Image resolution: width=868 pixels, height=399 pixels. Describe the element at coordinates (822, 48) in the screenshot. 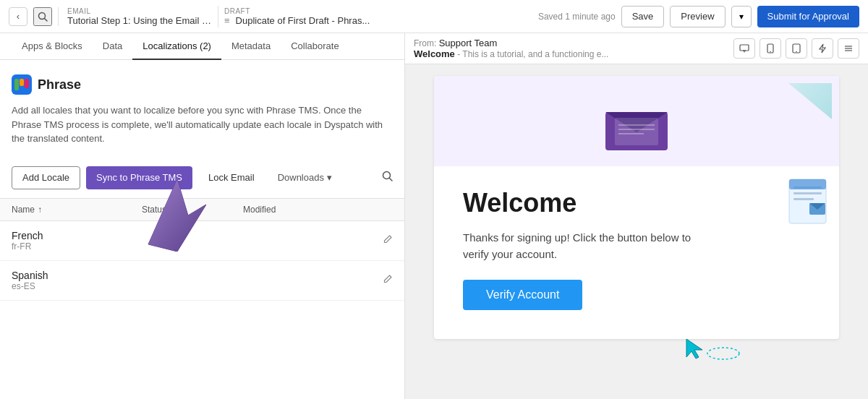

I see `lightning-view-button` at that location.